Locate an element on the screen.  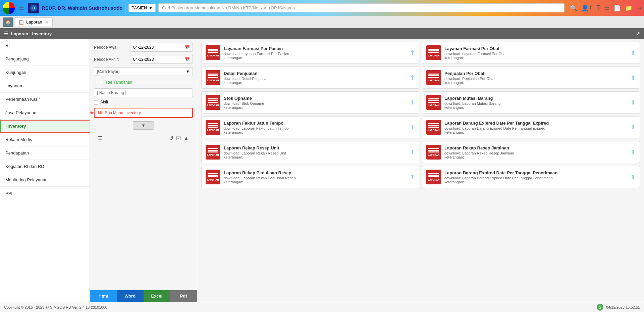
calendar-icon-akhir: 📅 is located at coordinates (187, 59).